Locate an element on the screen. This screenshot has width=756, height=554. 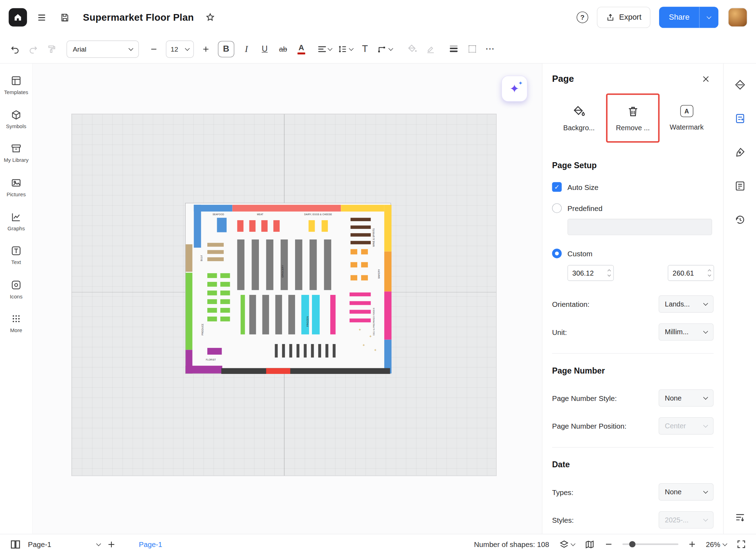
sidebar-item-pictures: Pictures is located at coordinates (16, 187).